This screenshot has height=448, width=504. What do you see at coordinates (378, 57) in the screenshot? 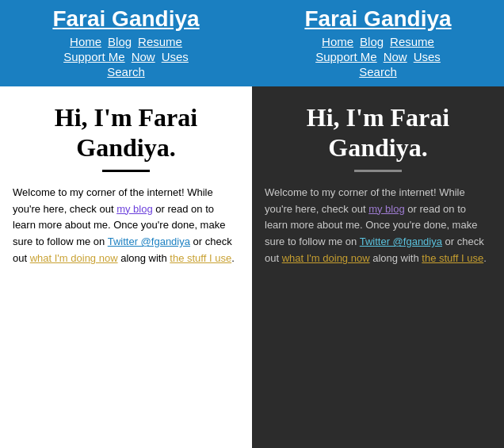
I see `nav-dark-row2: Support Me Now Uses` at bounding box center [378, 57].